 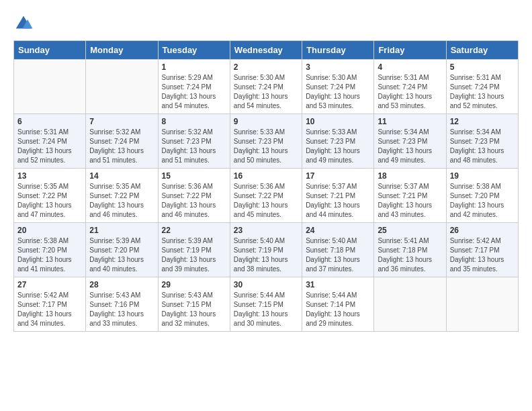 What do you see at coordinates (339, 87) in the screenshot?
I see `calendar-day: 3Sunrise: 5:30 AM Sunset: 7:24 PM Daylig…` at bounding box center [339, 87].